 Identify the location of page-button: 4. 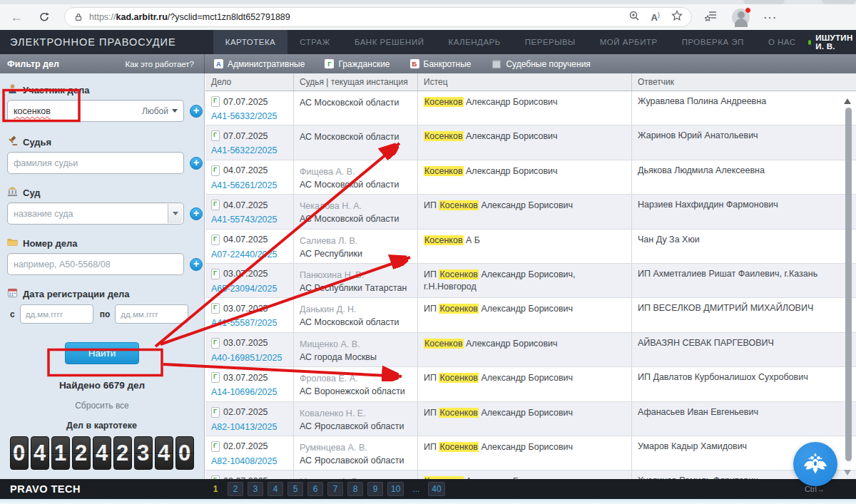
(275, 489).